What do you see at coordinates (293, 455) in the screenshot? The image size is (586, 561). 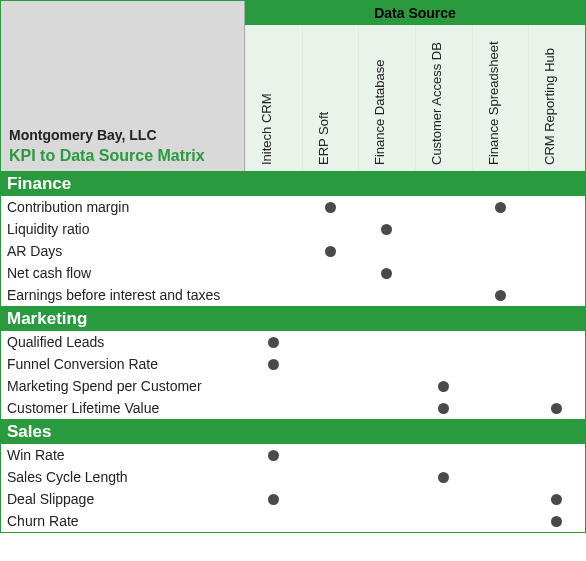 I see `table-row: Win Rate` at bounding box center [293, 455].